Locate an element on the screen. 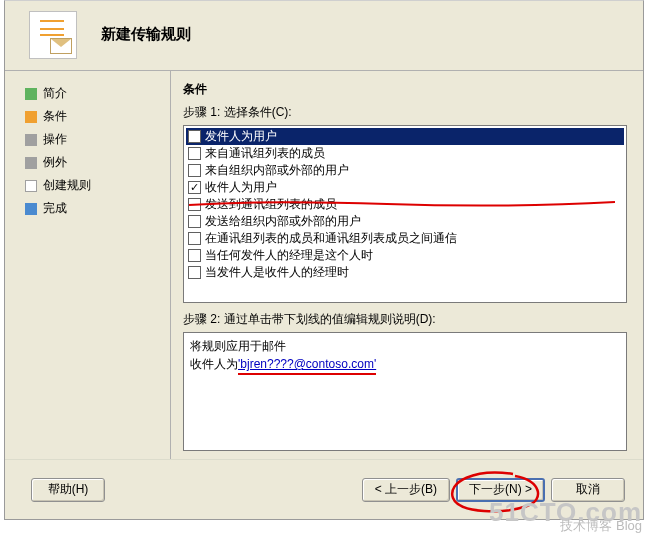 The height and width of the screenshot is (537, 648). condition-label: 发送到通讯组列表的成员 is located at coordinates (271, 204).